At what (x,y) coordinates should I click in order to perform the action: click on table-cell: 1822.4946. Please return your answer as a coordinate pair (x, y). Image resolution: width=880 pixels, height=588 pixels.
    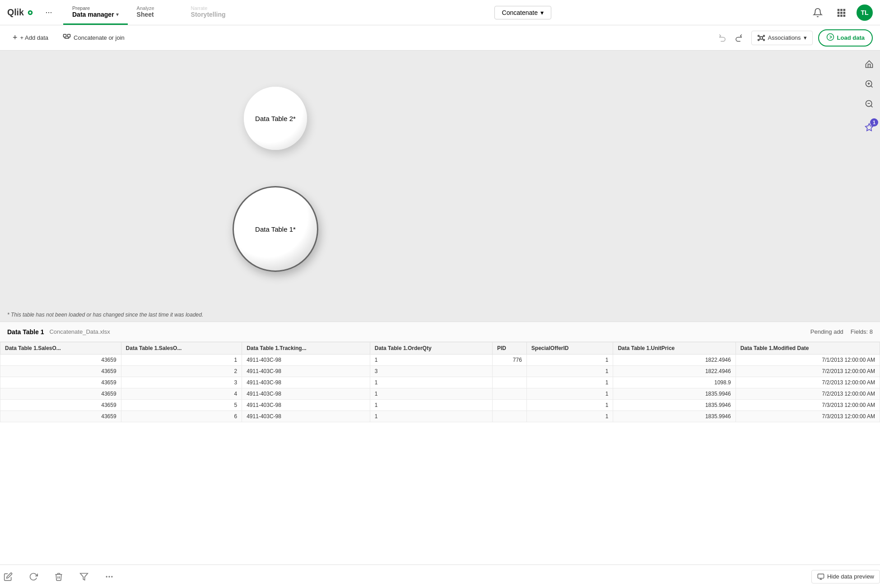
    Looking at the image, I should click on (675, 371).